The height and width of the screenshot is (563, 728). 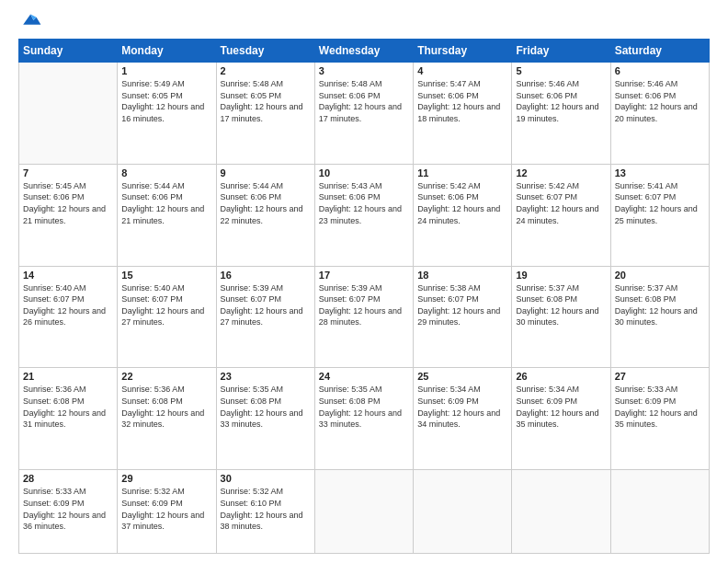 What do you see at coordinates (31, 20) in the screenshot?
I see `logo-bird-icon` at bounding box center [31, 20].